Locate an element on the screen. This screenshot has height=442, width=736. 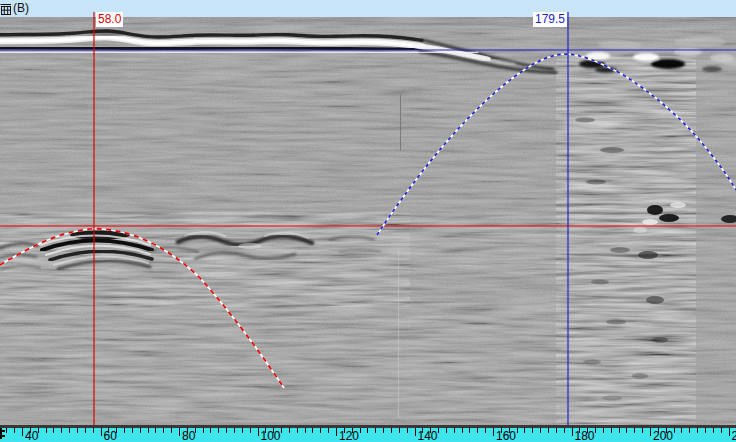
axis-tick-label: 220 is located at coordinates (734, 436).